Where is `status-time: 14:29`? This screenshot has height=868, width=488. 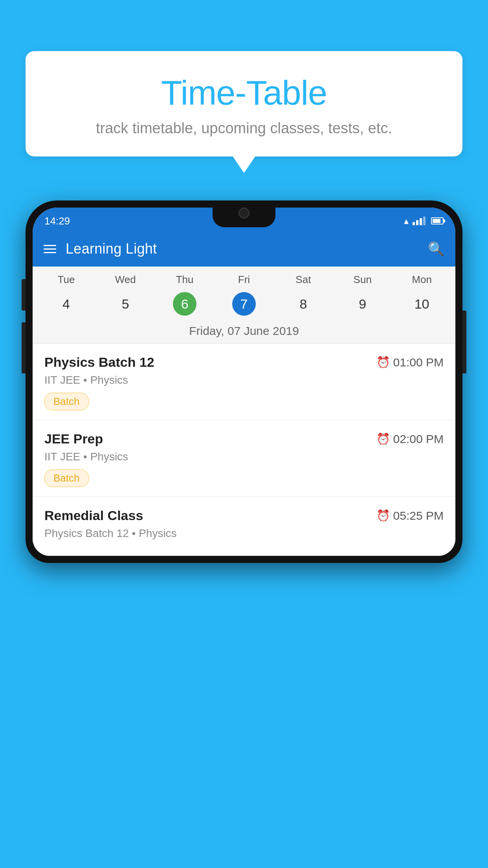
status-time: 14:29 is located at coordinates (57, 221).